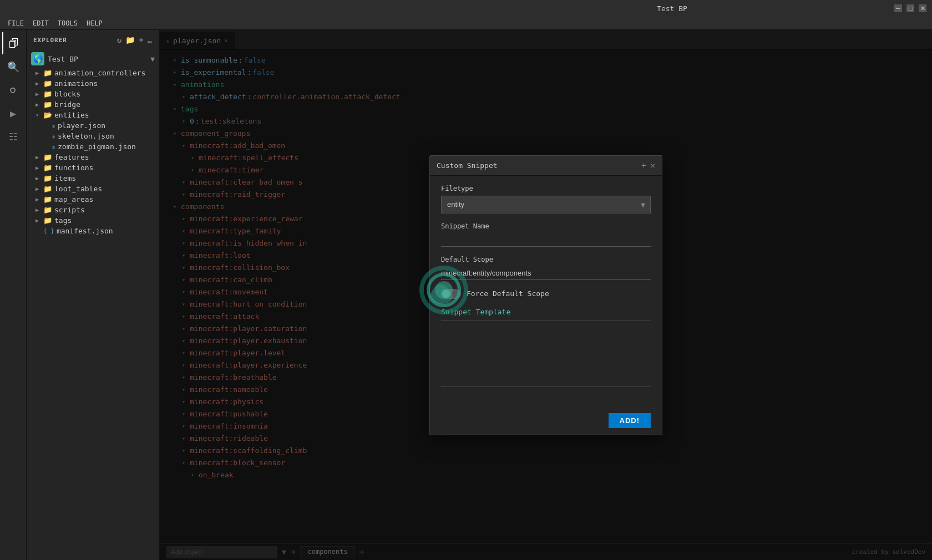 This screenshot has height=560, width=932. What do you see at coordinates (546, 294) in the screenshot?
I see `force-scope-row: Force Default Scope` at bounding box center [546, 294].